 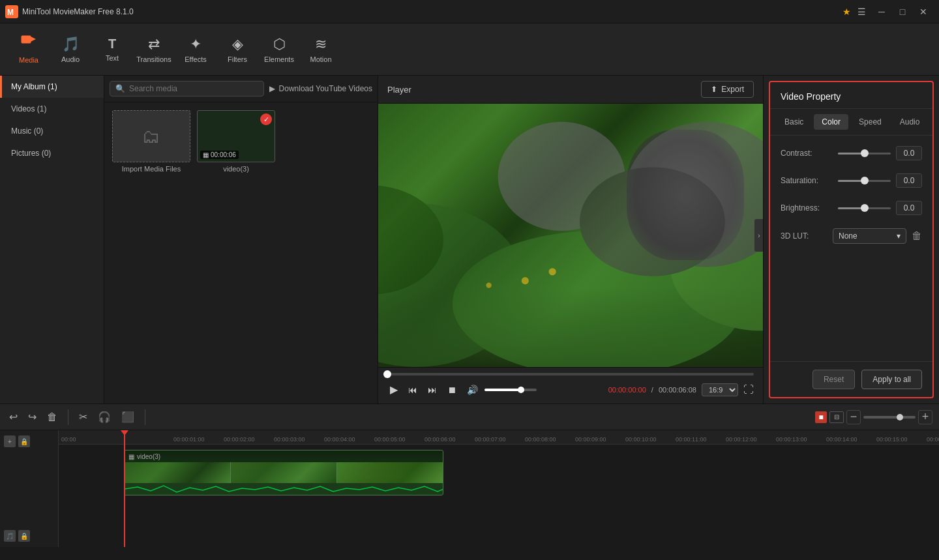 I want to click on skip-forward-button: ⏭, so click(x=432, y=390).